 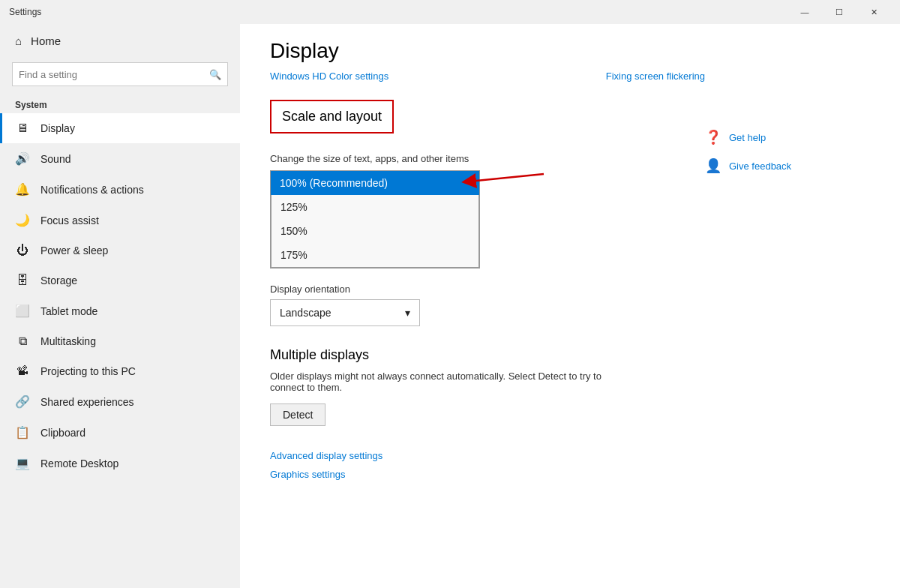 I want to click on scale-section-title: Scale and layout, so click(x=332, y=116).